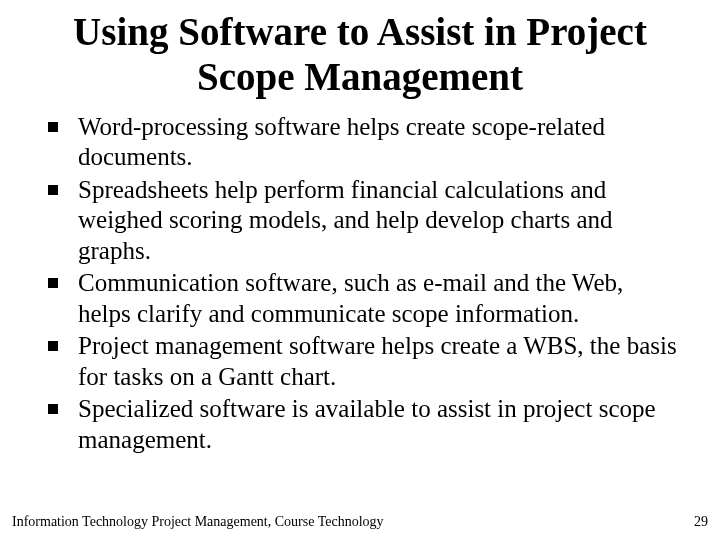  I want to click on list-item: Word-processing software helps create sc…, so click(360, 142).